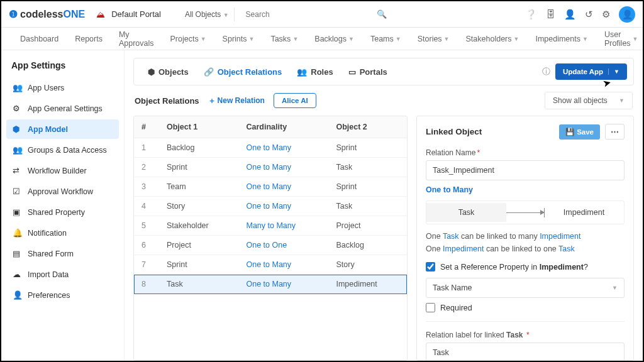 Image resolution: width=644 pixels, height=362 pixels. What do you see at coordinates (209, 72) in the screenshot?
I see `tab-icon: 🔗` at bounding box center [209, 72].